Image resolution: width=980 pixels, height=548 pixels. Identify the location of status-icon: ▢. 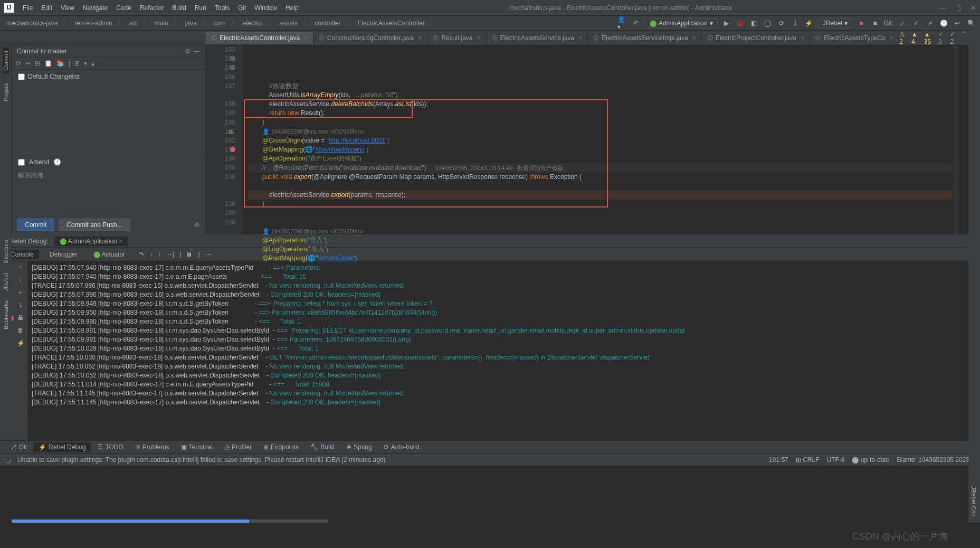
(8, 460).